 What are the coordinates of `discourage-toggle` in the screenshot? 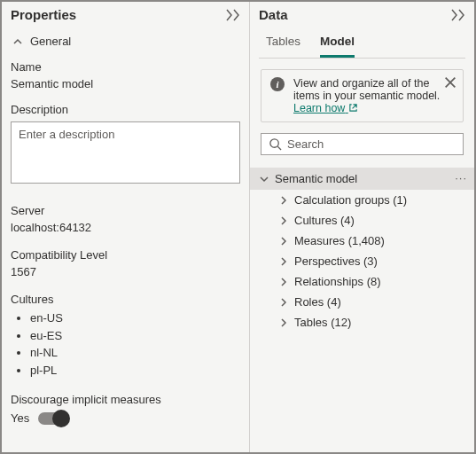 It's located at (53, 419).